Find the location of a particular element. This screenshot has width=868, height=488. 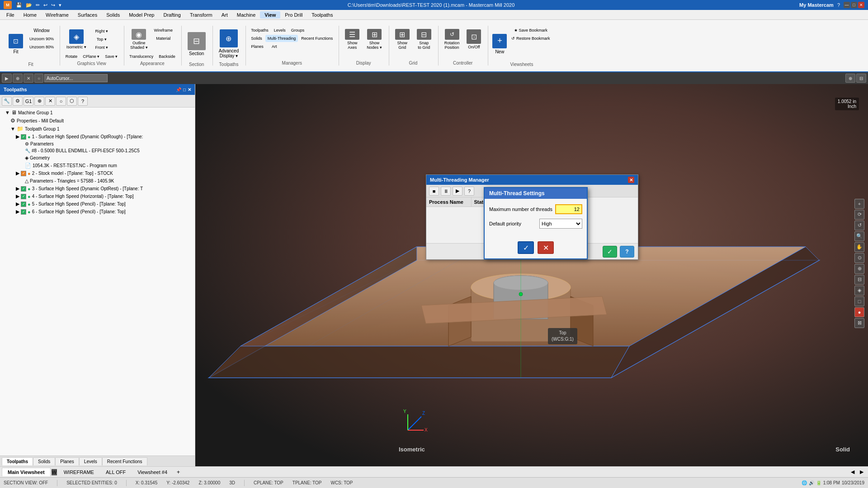

tp-close-button: ✕ is located at coordinates (189, 89).